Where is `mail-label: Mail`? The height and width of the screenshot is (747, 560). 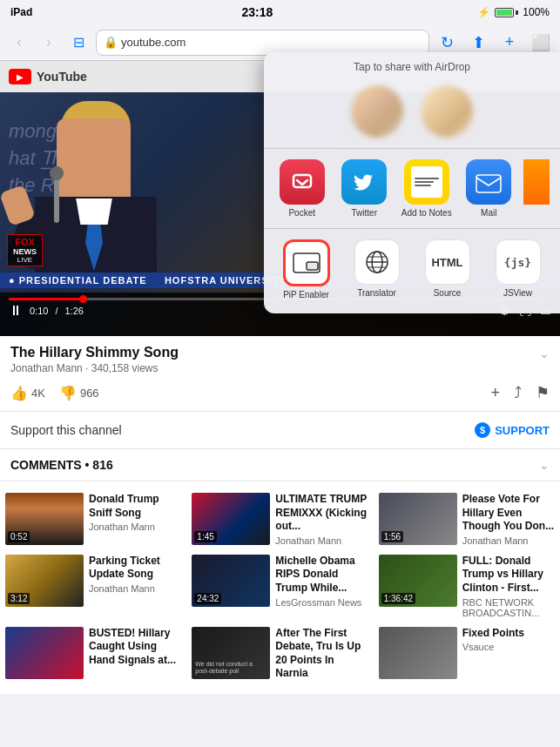 mail-label: Mail is located at coordinates (489, 212).